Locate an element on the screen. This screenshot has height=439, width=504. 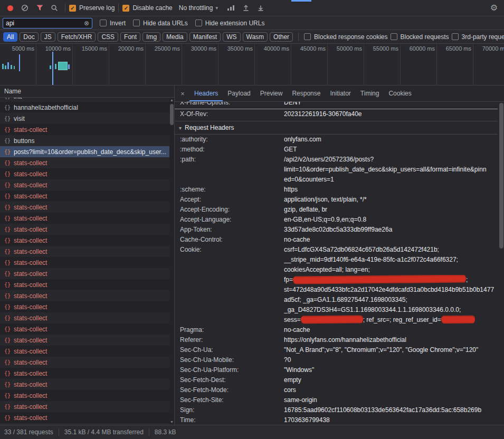
type-chip-fetch-xhr: Fetch/XHR is located at coordinates (77, 37).